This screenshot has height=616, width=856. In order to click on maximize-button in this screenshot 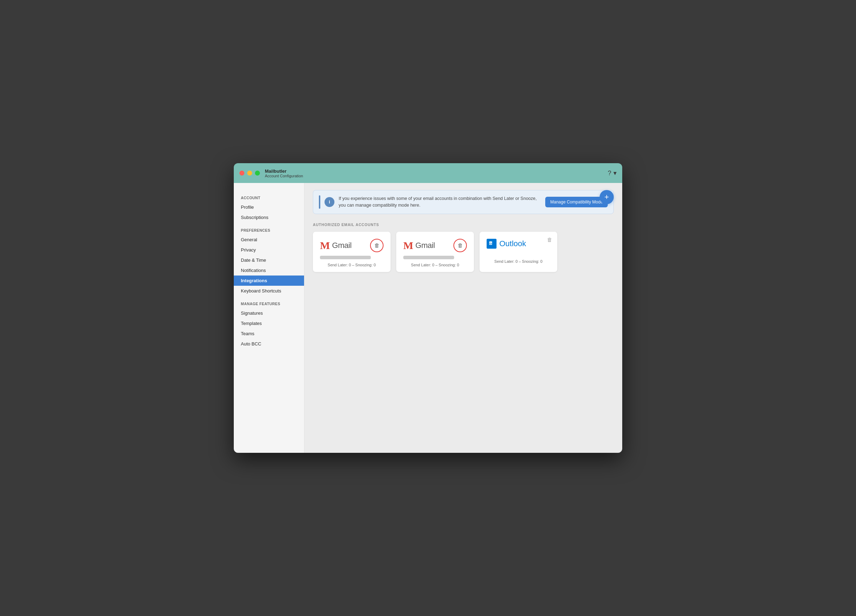, I will do `click(257, 173)`.